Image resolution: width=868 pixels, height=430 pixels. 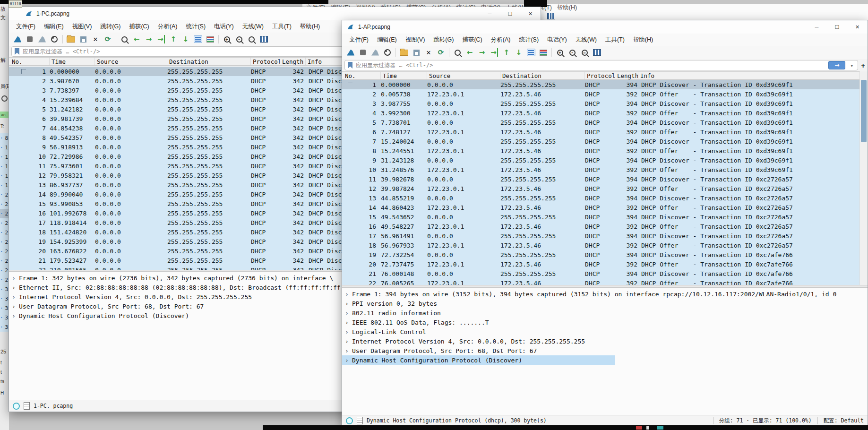 What do you see at coordinates (601, 94) in the screenshot?
I see `packet-row: 20.005738172.23.0.1172.23.5.46DHCP392DHC…` at bounding box center [601, 94].